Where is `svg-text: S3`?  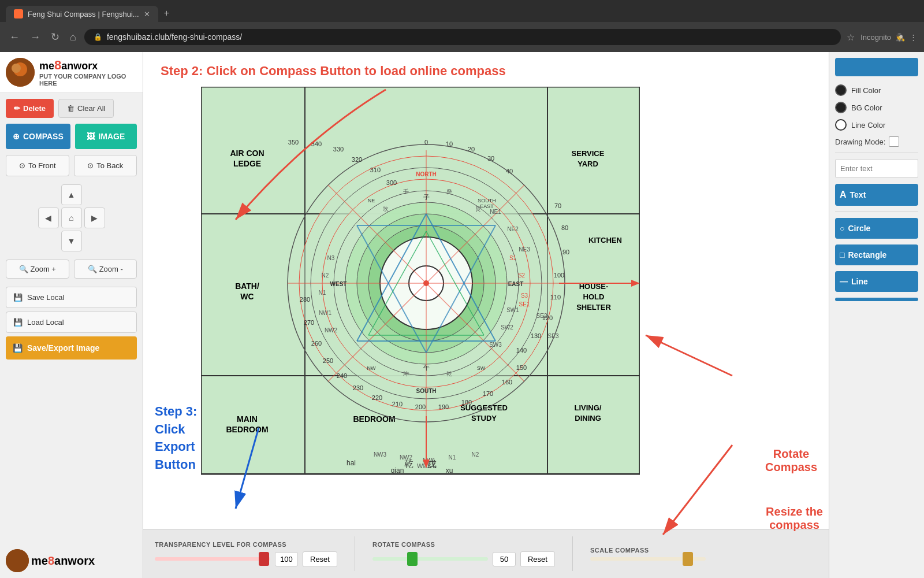
svg-text: S3 is located at coordinates (524, 296).